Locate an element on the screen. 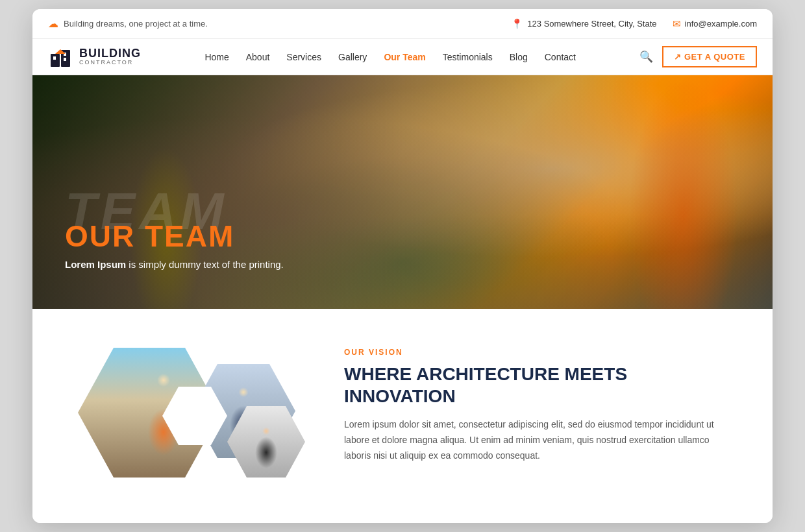 Image resolution: width=805 pixels, height=532 pixels. hex-group is located at coordinates (188, 419).